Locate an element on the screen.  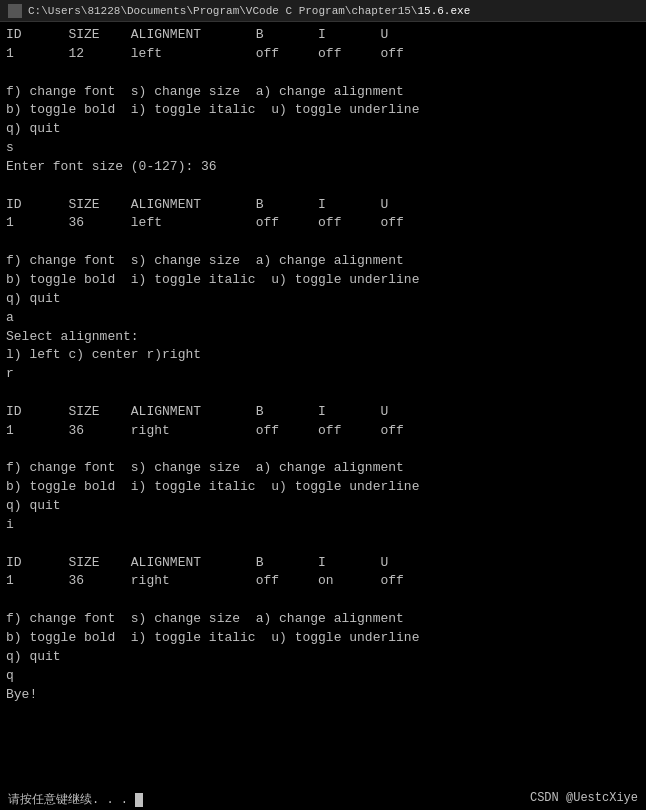
title-bar: C:\Users\81228\Documents\Program\VCode C… is located at coordinates (323, 11).